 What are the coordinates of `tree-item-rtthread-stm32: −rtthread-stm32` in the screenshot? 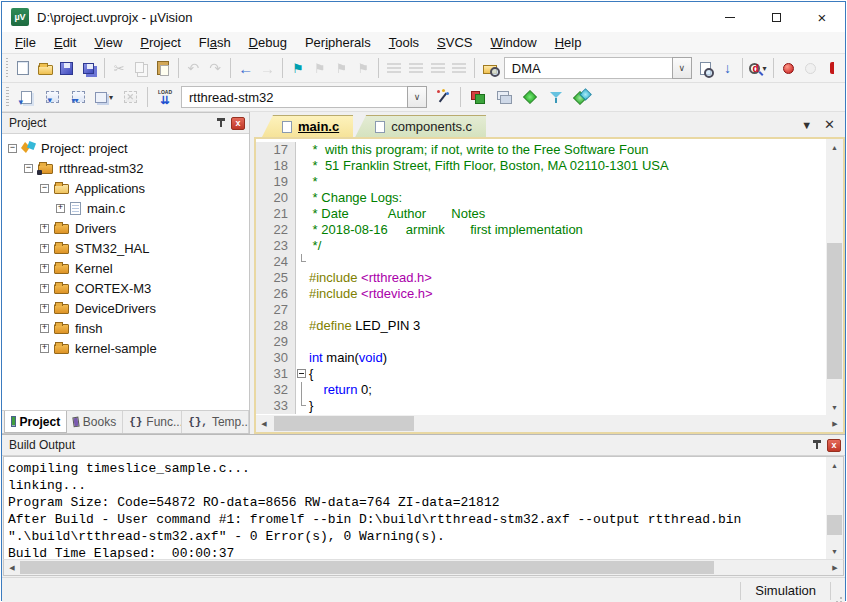 It's located at (126, 168).